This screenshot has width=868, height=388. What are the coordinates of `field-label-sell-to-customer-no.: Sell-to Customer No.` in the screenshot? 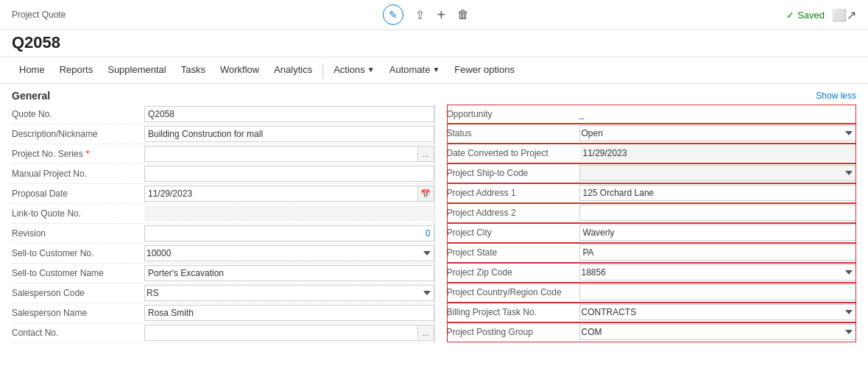 It's located at (78, 253).